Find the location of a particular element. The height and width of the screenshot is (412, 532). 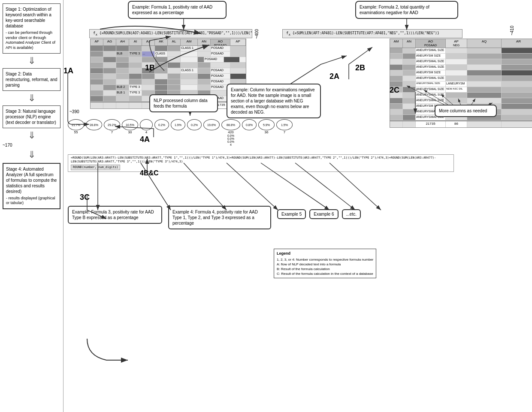

sheet-row-1: CLASS 1 POSAAD is located at coordinates (168, 49).